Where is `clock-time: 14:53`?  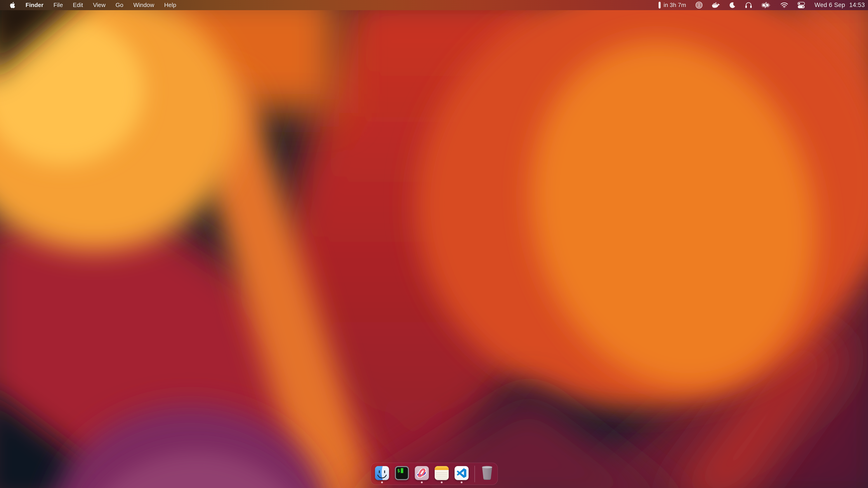
clock-time: 14:53 is located at coordinates (857, 5).